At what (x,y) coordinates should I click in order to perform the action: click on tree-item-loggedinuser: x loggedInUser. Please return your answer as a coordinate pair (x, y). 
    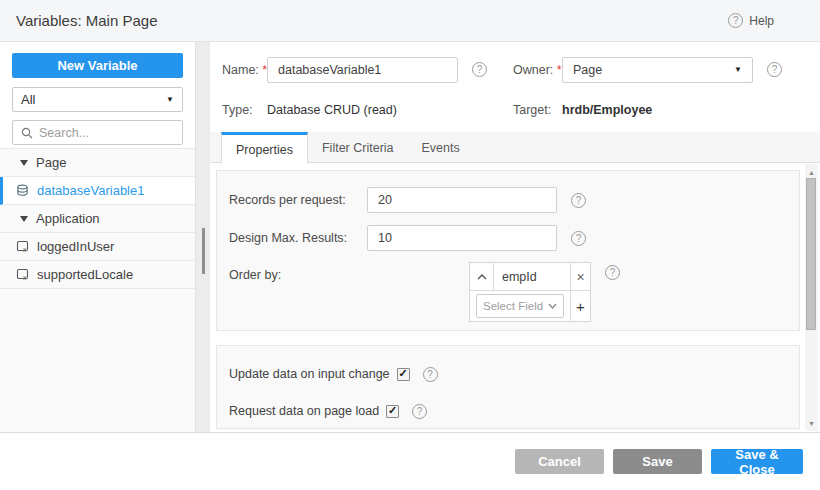
    Looking at the image, I should click on (98, 247).